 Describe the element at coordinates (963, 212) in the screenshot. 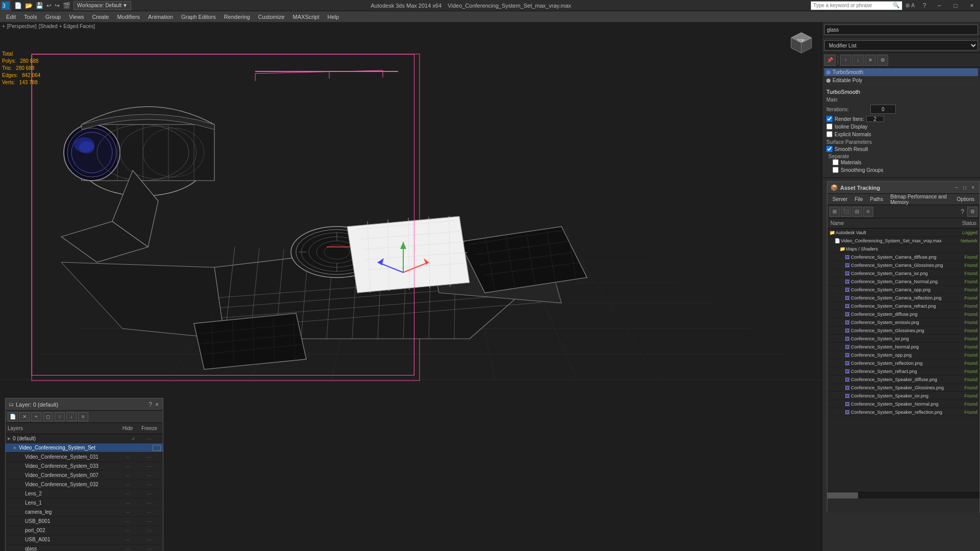

I see `asset-help-btn: ?` at that location.